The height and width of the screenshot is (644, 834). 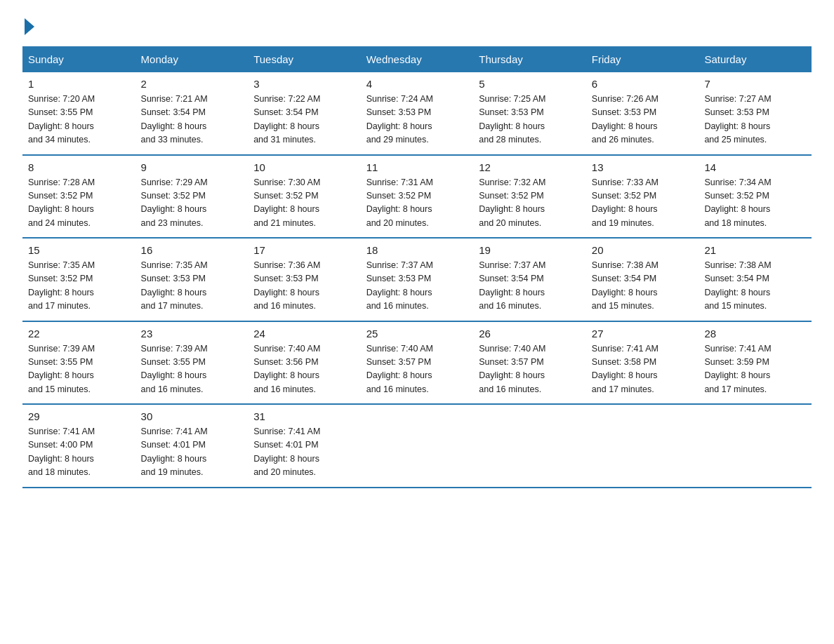 I want to click on day-number: 23, so click(x=192, y=334).